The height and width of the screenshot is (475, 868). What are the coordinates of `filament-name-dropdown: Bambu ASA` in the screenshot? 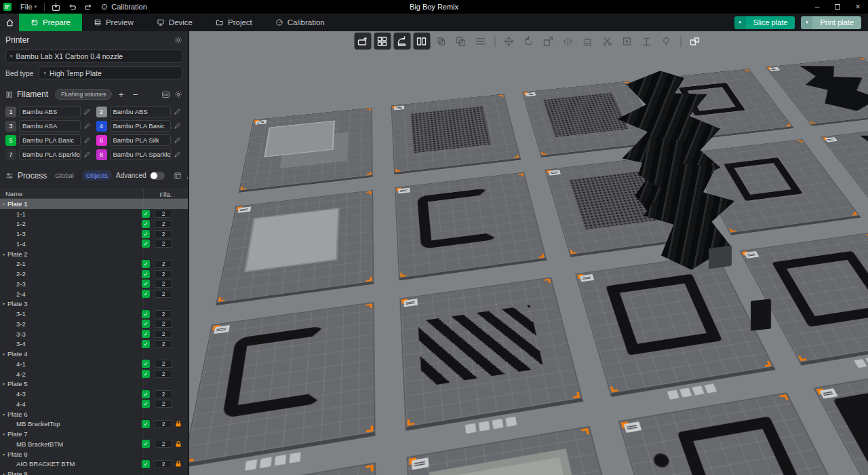 It's located at (50, 126).